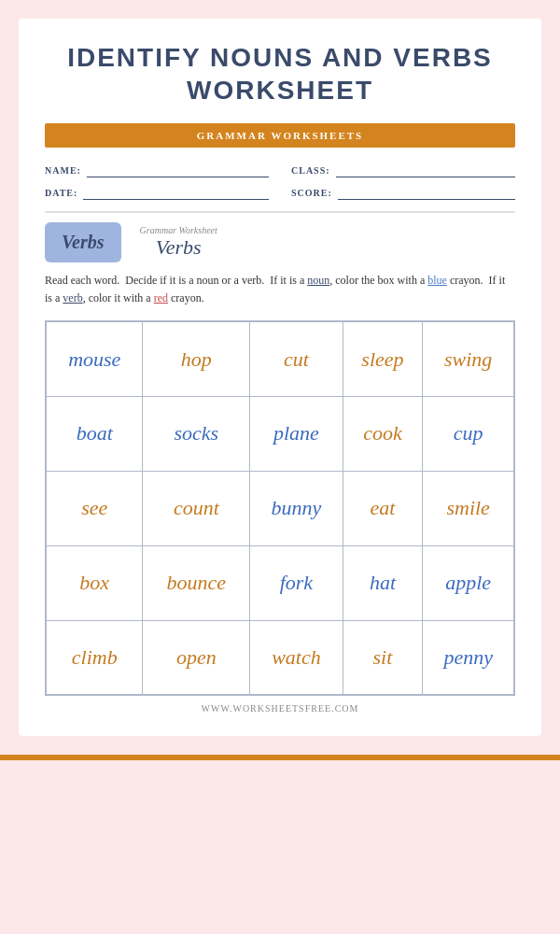  I want to click on footer-bar, so click(280, 757).